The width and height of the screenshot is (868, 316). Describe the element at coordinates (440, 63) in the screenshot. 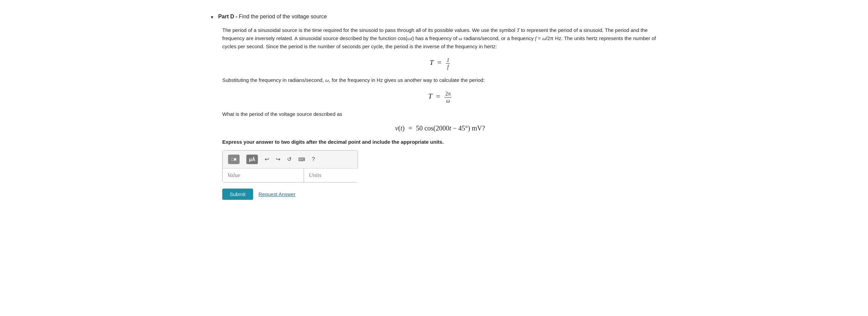

I see `formula-t-equals-1-over-f: T = 1 f` at that location.